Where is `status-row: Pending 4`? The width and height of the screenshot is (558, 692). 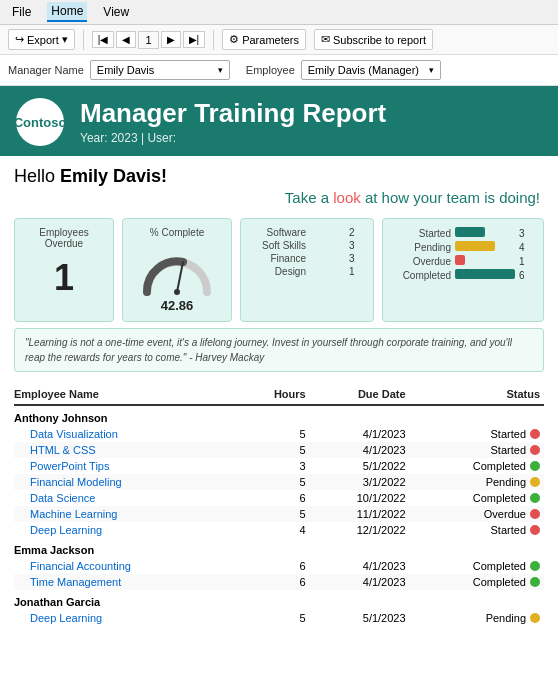 status-row: Pending 4 is located at coordinates (463, 247).